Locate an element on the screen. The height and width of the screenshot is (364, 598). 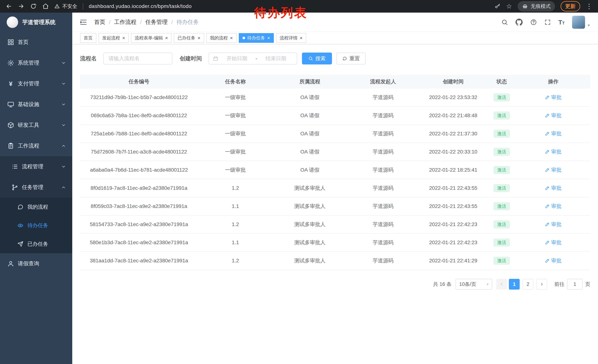
browser-reload-icon is located at coordinates (33, 6).